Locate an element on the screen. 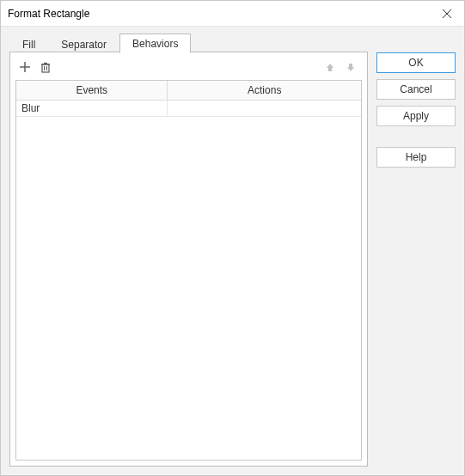 The image size is (465, 476). arrow-up-icon is located at coordinates (330, 67).